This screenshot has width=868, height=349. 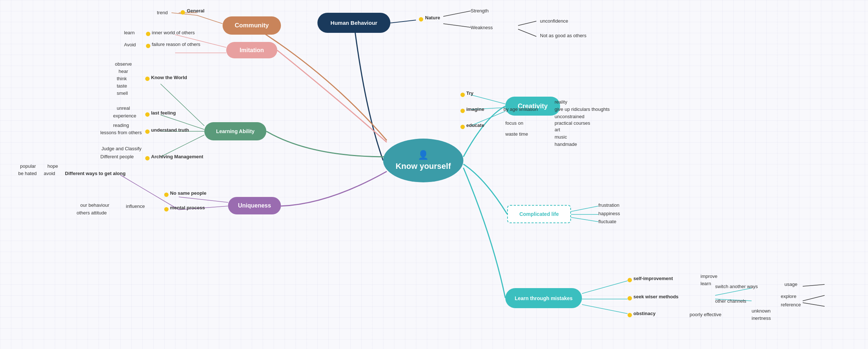 What do you see at coordinates (162, 12) in the screenshot?
I see `trend-label: trend` at bounding box center [162, 12].